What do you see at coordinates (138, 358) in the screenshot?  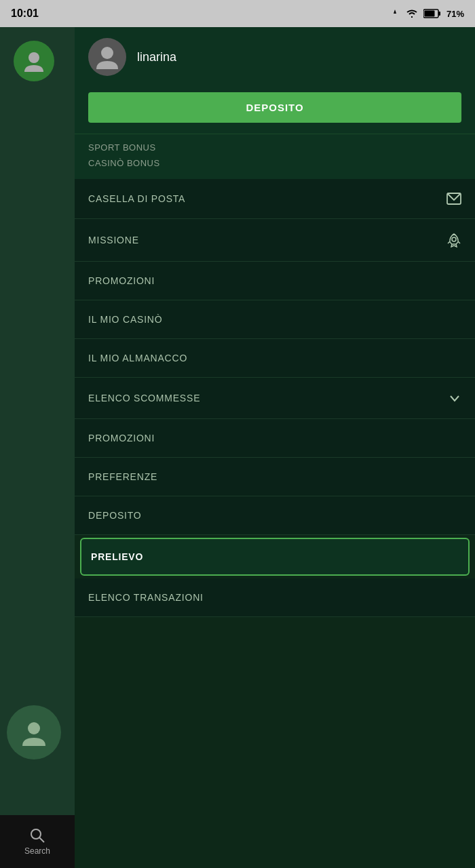 I see `menu-label-il-mio-almanacco: IL MIO ALMANACCO` at bounding box center [138, 358].